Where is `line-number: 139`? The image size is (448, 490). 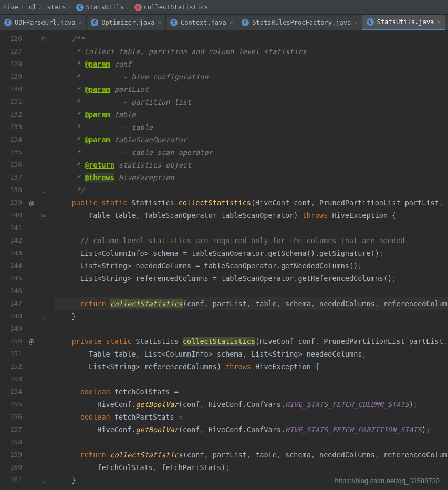 line-number: 139 is located at coordinates (11, 203).